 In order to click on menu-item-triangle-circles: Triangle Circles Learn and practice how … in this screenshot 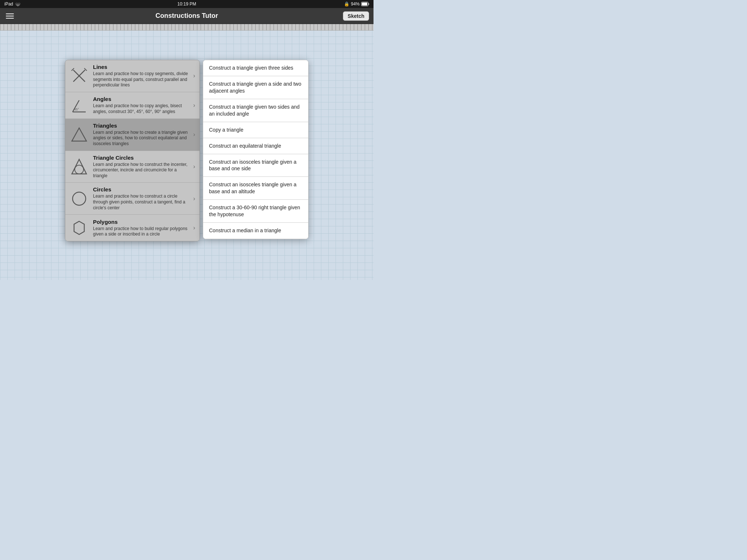, I will do `click(132, 167)`.